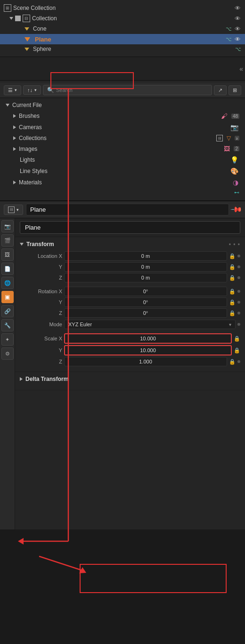  Describe the element at coordinates (146, 362) in the screenshot. I see `scale-z-value: 1.000` at that location.